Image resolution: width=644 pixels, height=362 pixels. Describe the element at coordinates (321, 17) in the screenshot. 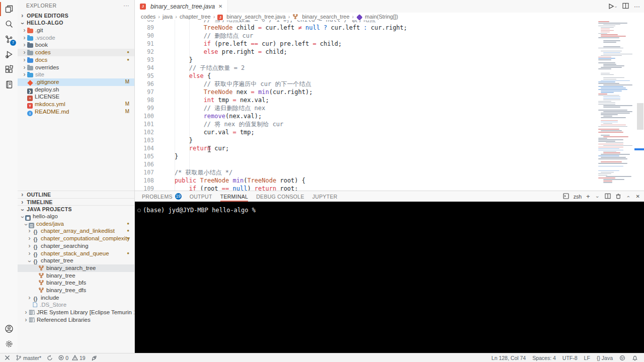

I see `breadcrumb-item: binary_search_tree` at that location.